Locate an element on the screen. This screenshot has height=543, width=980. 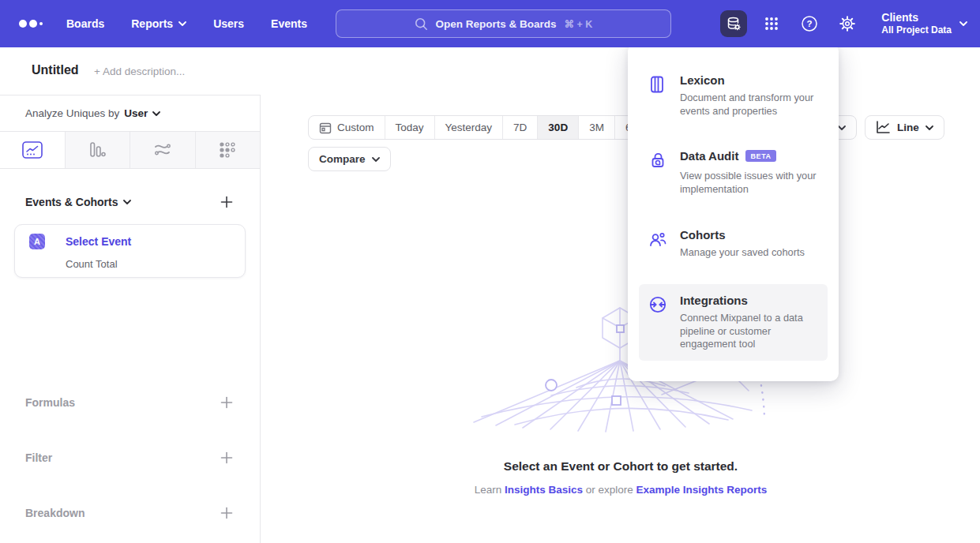
menu-item-title: Cohorts is located at coordinates (703, 235).